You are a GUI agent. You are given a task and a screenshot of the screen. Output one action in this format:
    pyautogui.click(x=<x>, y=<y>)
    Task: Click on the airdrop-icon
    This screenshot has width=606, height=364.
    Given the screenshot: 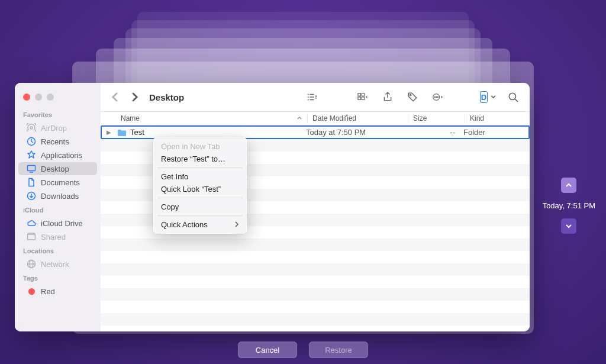 What is the action you would take?
    pyautogui.click(x=31, y=128)
    